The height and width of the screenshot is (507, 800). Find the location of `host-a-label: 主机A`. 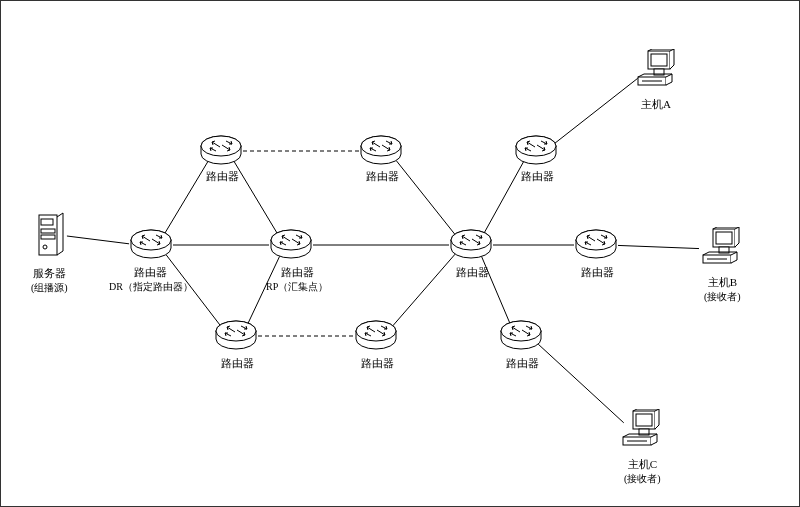

host-a-label: 主机A is located at coordinates (656, 104).